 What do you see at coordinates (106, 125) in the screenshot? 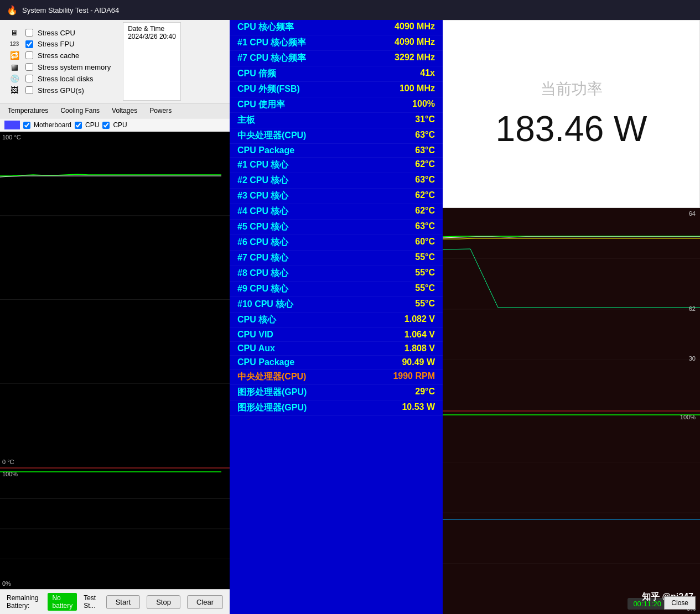
I see `cpu2-checkbox` at bounding box center [106, 125].